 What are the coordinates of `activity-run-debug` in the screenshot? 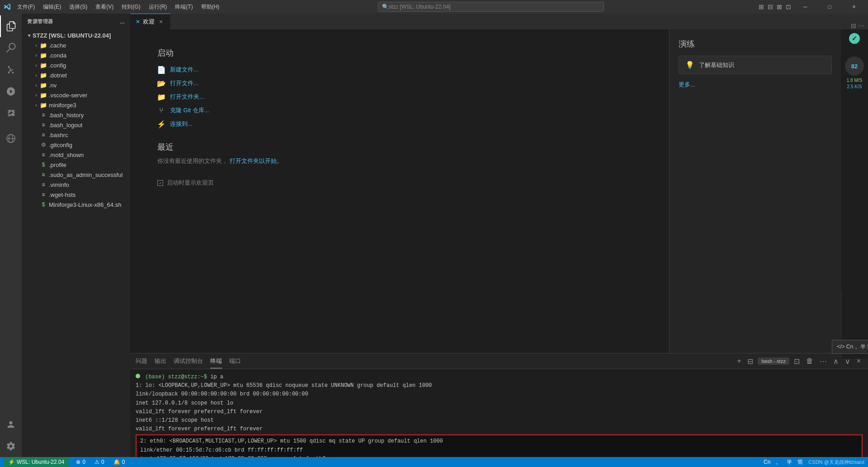 It's located at (11, 91).